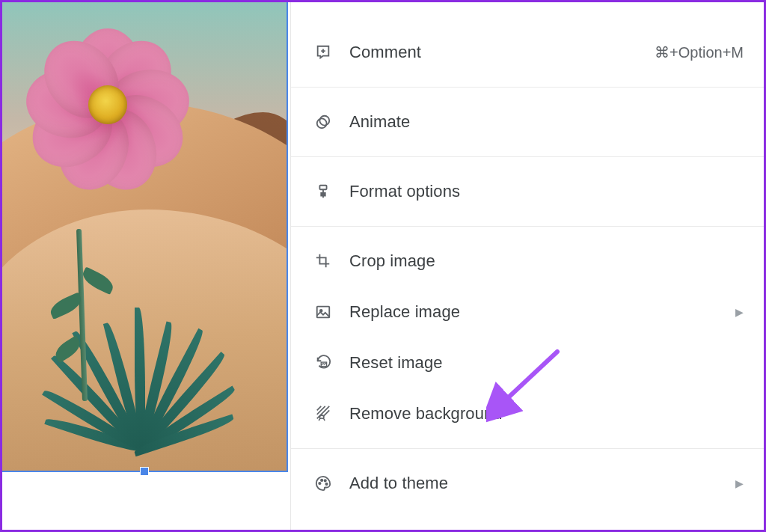  Describe the element at coordinates (528, 192) in the screenshot. I see `menu-item-format-options: Format options` at that location.